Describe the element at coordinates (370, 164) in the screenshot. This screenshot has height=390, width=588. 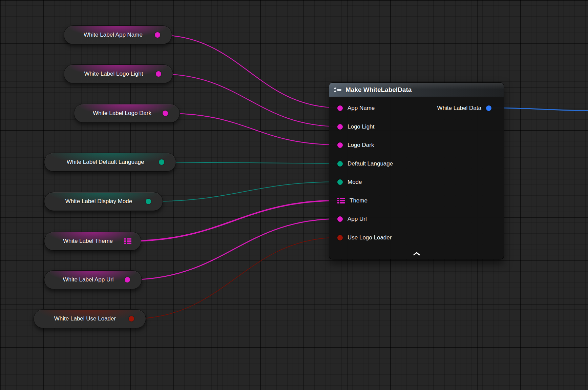
I see `input-pin-label: Default Language` at that location.